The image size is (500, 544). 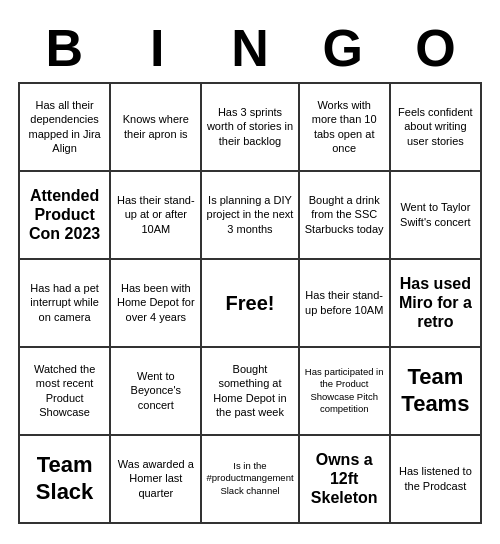 I want to click on header-letter-o: O, so click(x=436, y=48).